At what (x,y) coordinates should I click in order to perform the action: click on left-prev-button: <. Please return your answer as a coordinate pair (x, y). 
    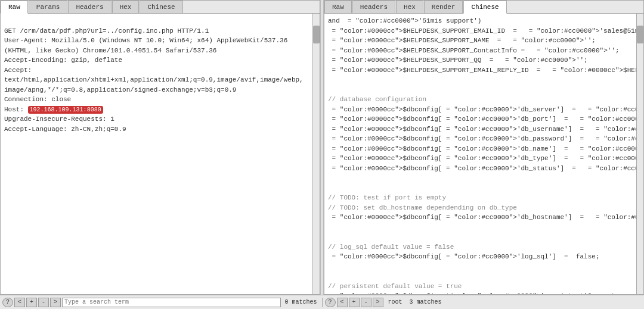
    Looking at the image, I should click on (20, 302).